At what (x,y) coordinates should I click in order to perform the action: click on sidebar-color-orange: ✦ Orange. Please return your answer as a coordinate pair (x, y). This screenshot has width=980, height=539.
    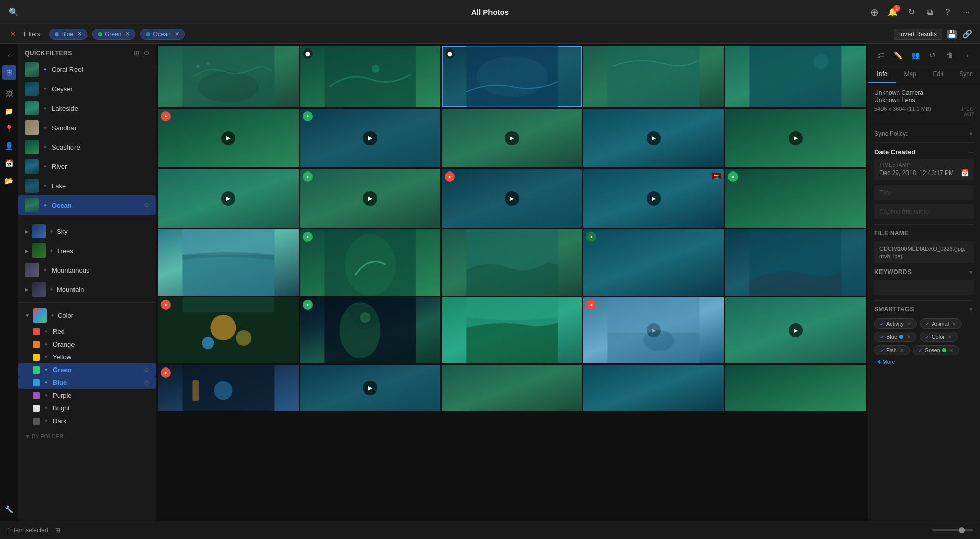
    Looking at the image, I should click on (87, 344).